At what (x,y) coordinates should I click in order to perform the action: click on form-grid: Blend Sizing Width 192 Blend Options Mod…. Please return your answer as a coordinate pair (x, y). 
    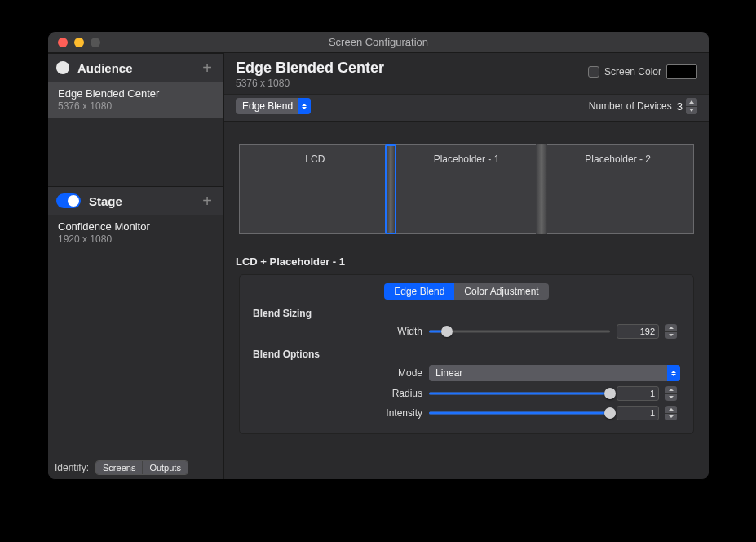
    Looking at the image, I should click on (466, 364).